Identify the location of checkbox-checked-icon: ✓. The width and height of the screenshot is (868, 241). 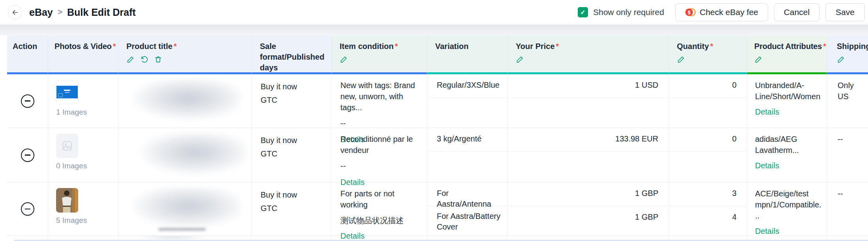
(583, 12).